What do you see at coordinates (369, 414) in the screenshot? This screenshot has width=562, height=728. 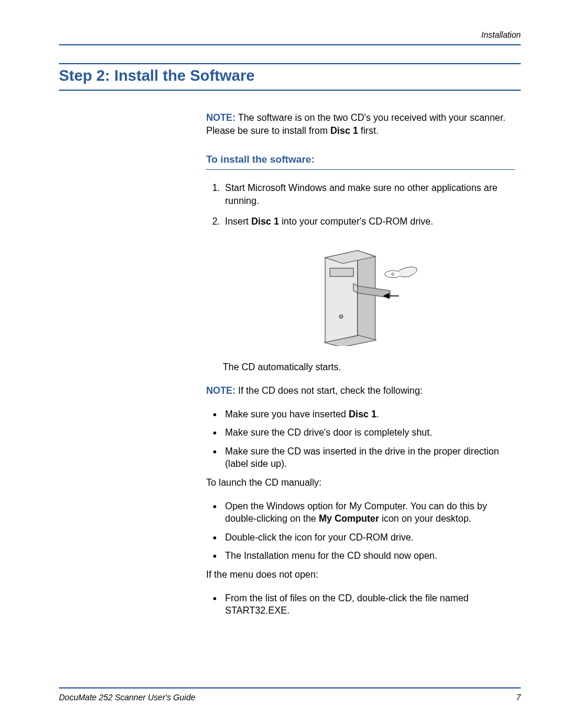 I see `check-1: Make sure you have inserted Disc 1.` at bounding box center [369, 414].